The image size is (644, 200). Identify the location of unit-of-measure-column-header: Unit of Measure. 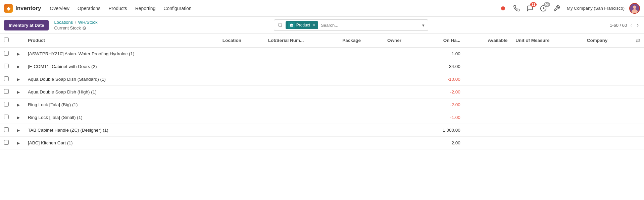
(547, 41).